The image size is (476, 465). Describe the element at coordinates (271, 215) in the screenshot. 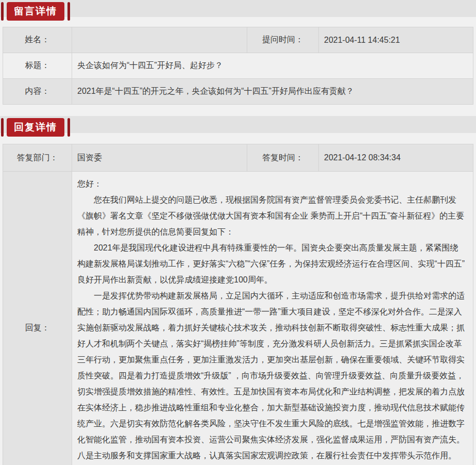

I see `reply-paragraph: 您在我们网站上提交的问题已收悉，现根据国务院国有资产监督管理委员会党委书记、主任…` at that location.